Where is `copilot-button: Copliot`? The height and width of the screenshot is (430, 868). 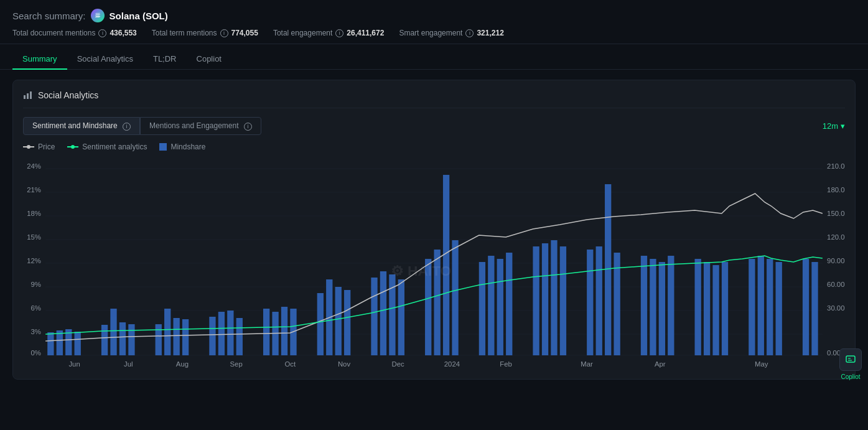 copilot-button: Copliot is located at coordinates (851, 365).